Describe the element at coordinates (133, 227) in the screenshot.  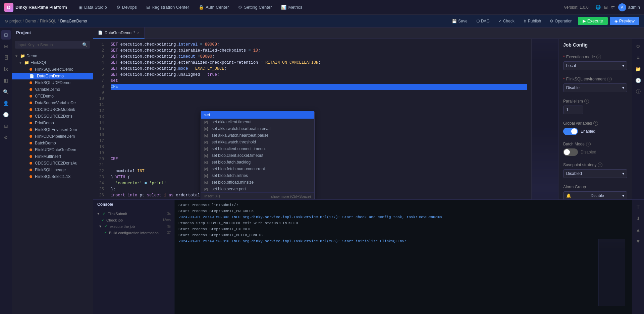
I see `console-item-executejob: ▼ ✓ execute the job 3s` at that location.